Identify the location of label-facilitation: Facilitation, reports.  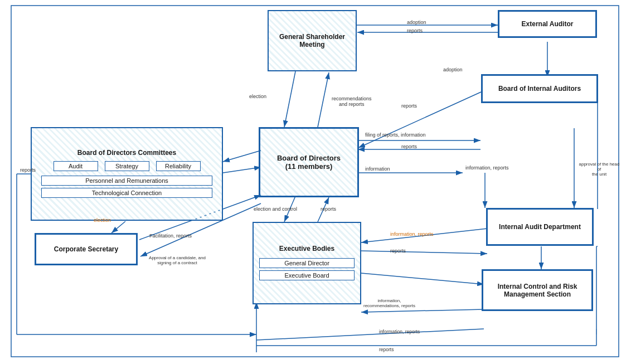
(171, 236).